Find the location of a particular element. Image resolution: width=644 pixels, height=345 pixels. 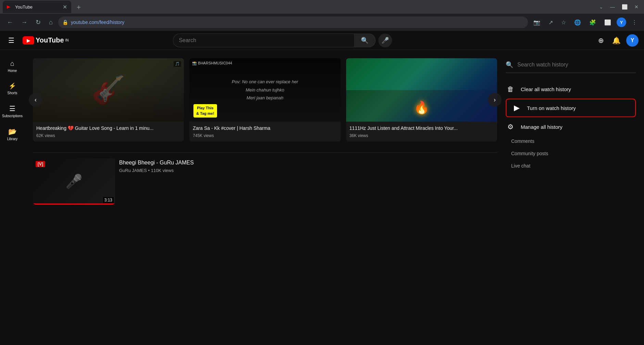

search-form: 🔍 🎤 is located at coordinates (282, 40).